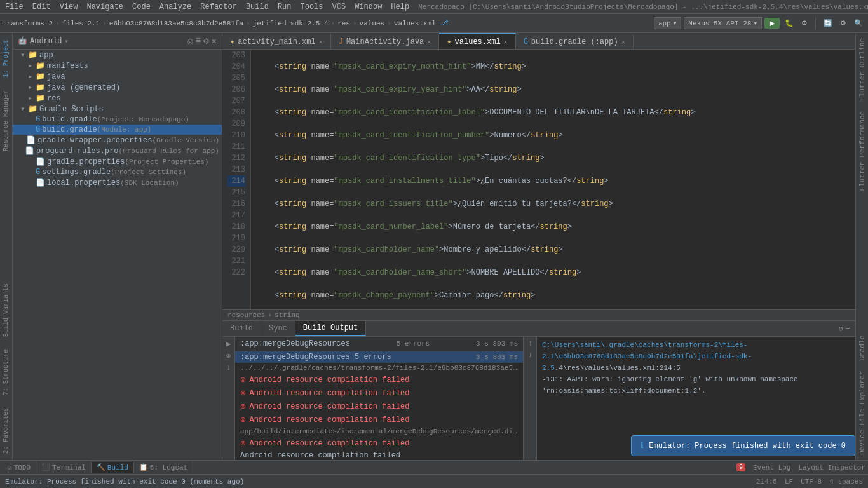 This screenshot has width=868, height=488. What do you see at coordinates (117, 88) in the screenshot?
I see `tree-item-java-generated: ▸ 📁 java (generated)` at bounding box center [117, 88].